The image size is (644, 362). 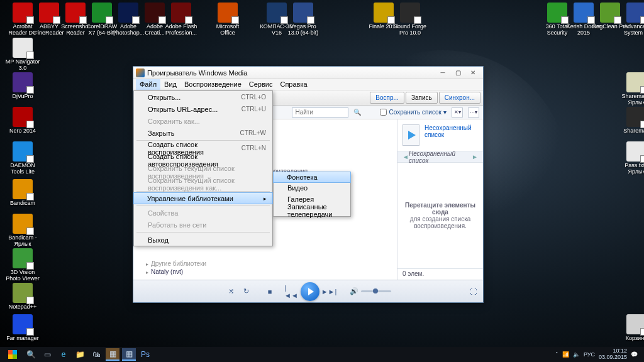 What do you see at coordinates (303, 19) in the screenshot?
I see `desktop-icon: Vegas Pro 13.0 (64-bit)` at bounding box center [303, 19].